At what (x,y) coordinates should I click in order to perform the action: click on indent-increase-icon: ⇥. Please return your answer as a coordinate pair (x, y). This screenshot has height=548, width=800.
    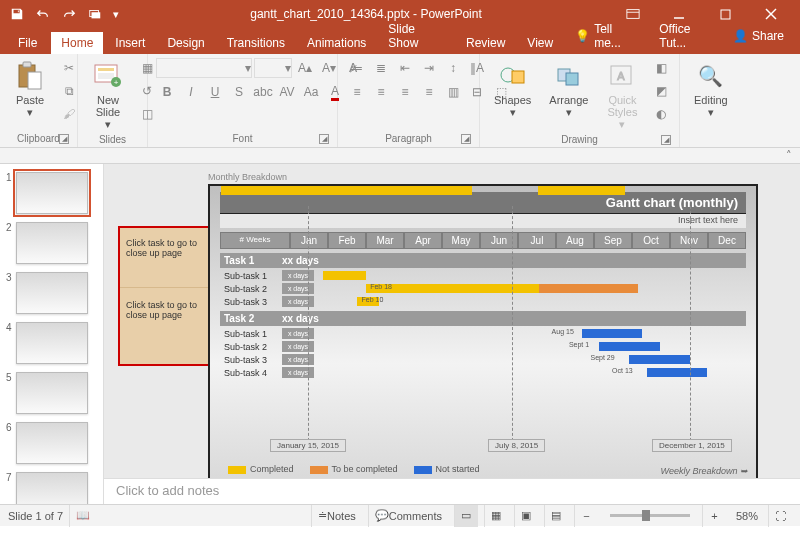
    Looking at the image, I should click on (429, 68).